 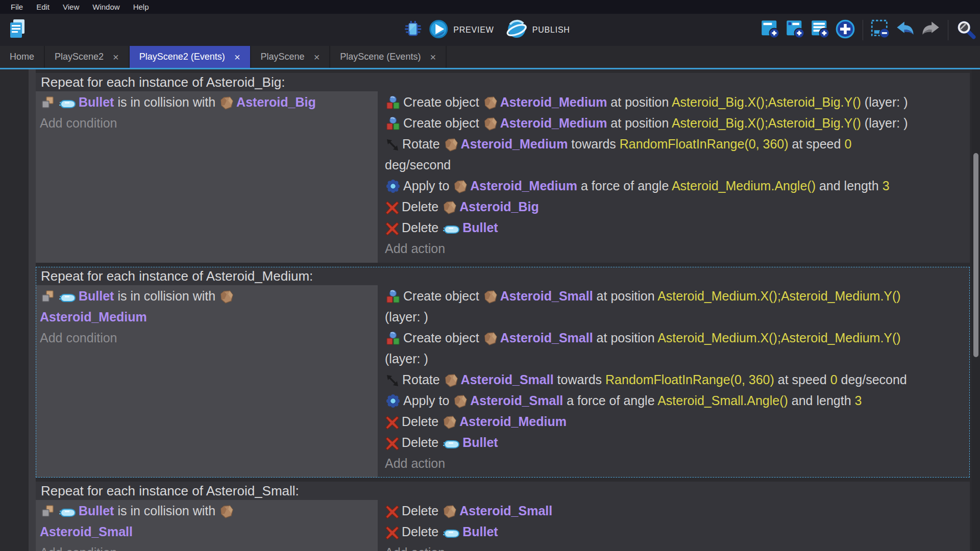 What do you see at coordinates (106, 7) in the screenshot?
I see `menu-window: Window` at bounding box center [106, 7].